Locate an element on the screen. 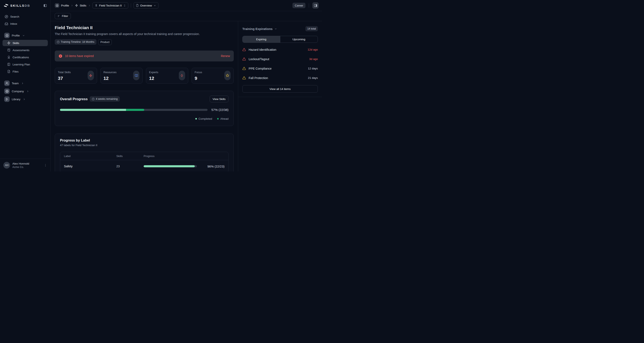  list-item: Fall Protection 21 days is located at coordinates (280, 78).